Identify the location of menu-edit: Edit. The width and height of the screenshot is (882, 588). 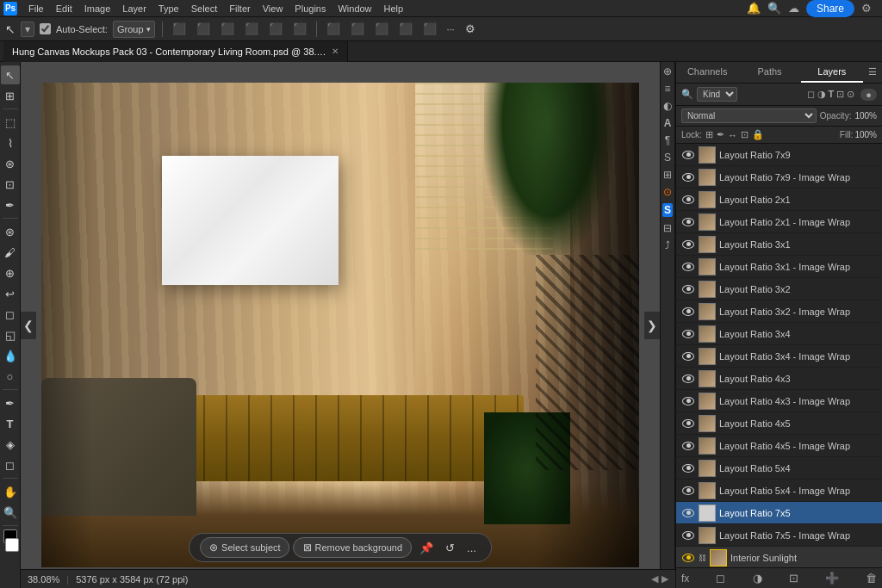
(64, 9).